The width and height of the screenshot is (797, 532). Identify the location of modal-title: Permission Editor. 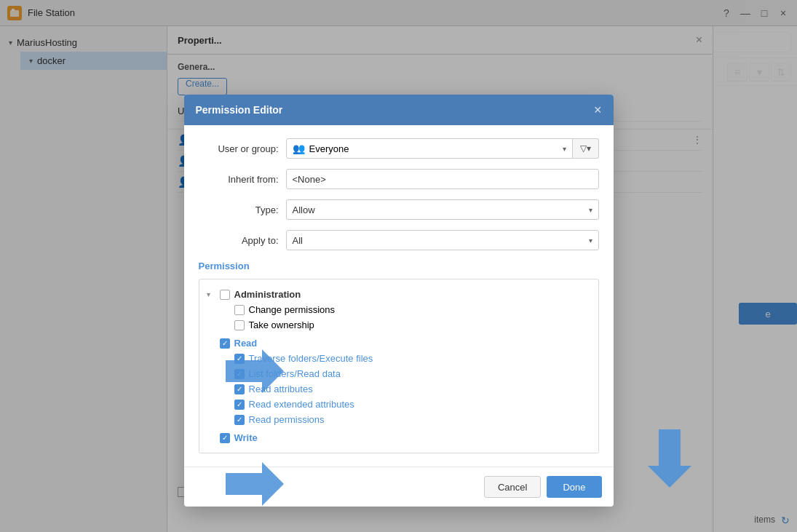
(239, 110).